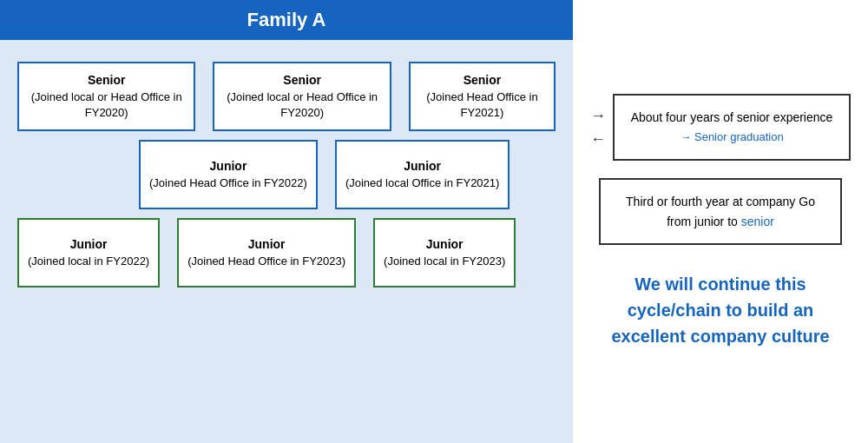 This screenshot has width=868, height=443. Describe the element at coordinates (267, 245) in the screenshot. I see `box-junior-4-title: Junior` at that location.